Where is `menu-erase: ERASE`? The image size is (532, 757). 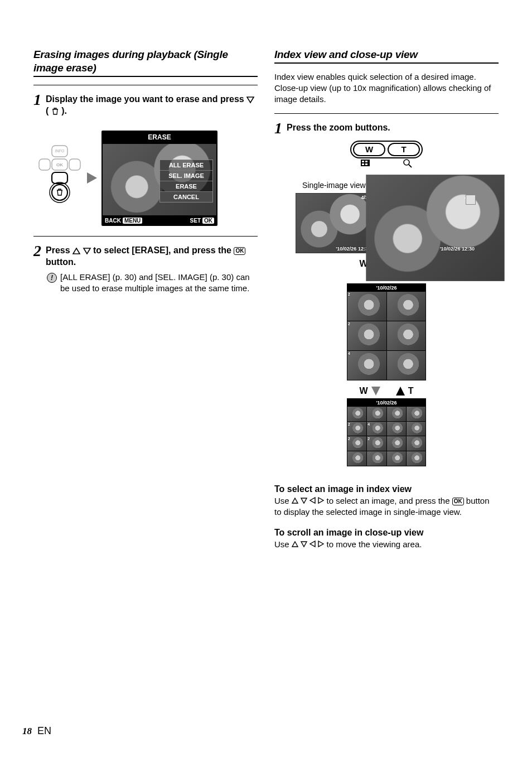 menu-erase: ERASE is located at coordinates (186, 186).